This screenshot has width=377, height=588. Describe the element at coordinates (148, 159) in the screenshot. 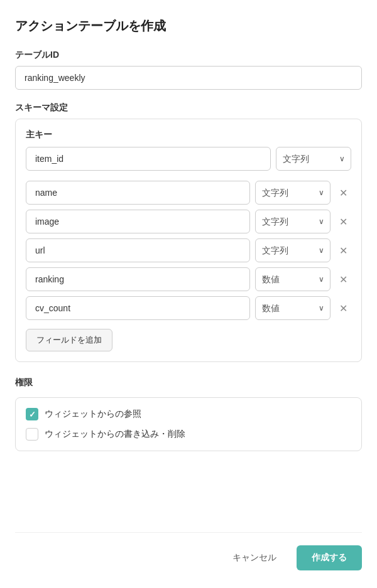

I see `primary-key-input` at that location.